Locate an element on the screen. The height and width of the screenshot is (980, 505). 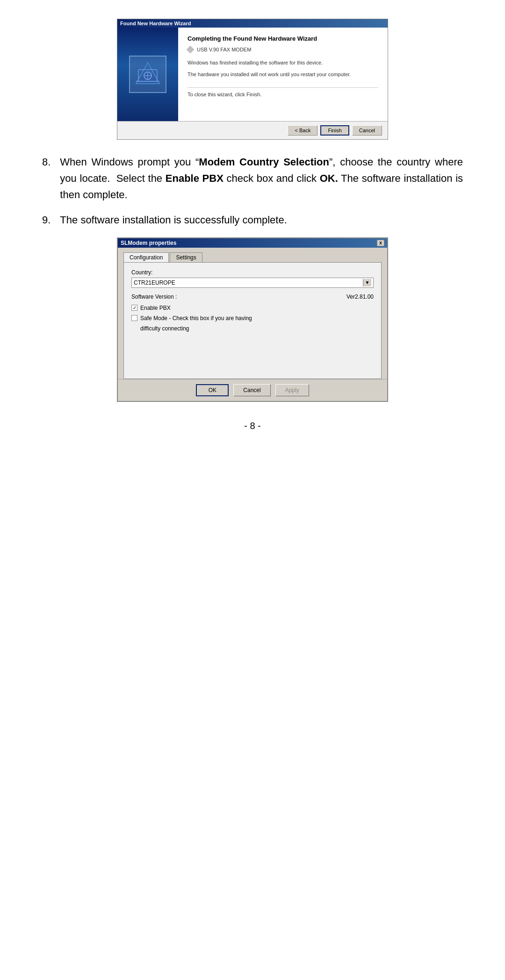
wizard-right-panel: Completing the Found New Hardware Wizard… is located at coordinates (283, 74).